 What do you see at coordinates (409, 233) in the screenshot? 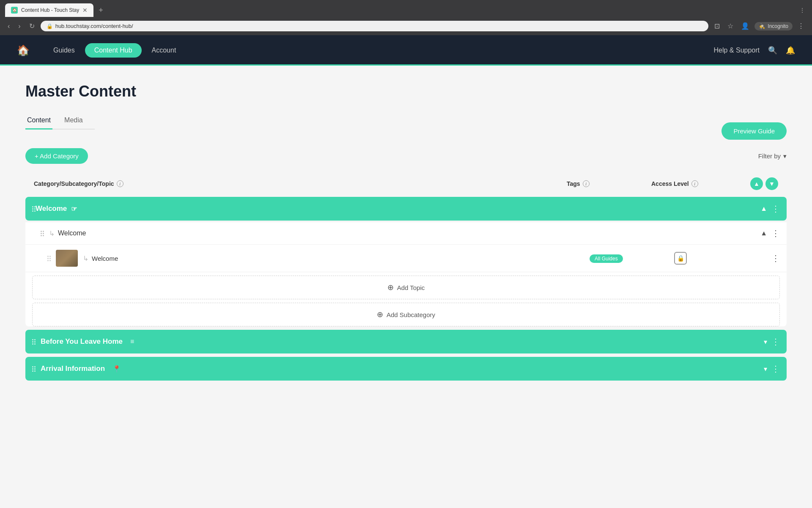
I see `subcategory-welcome-name: Welcome` at bounding box center [409, 233].